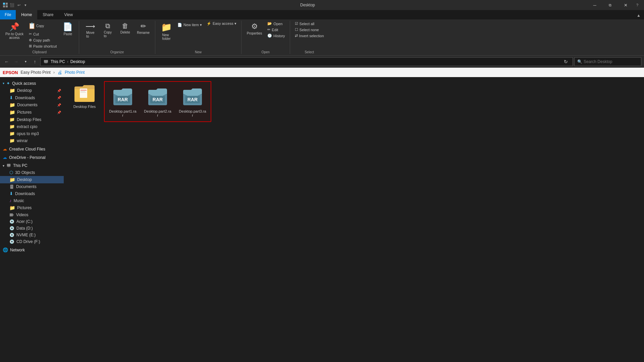  Describe the element at coordinates (265, 52) in the screenshot. I see `open-label: Open` at that location.